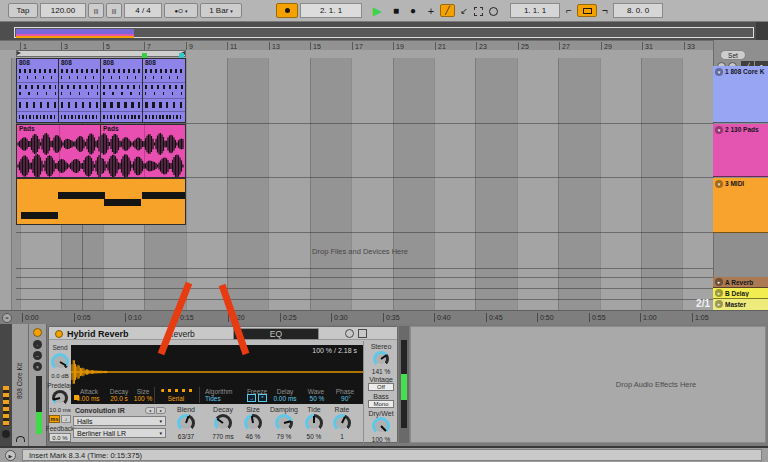  What do you see at coordinates (494, 12) in the screenshot?
I see `midi-capture-icon` at bounding box center [494, 12].